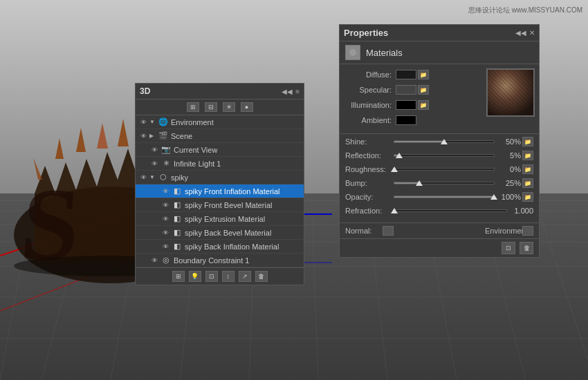 Image resolution: width=588 pixels, height=380 pixels. What do you see at coordinates (220, 260) in the screenshot?
I see `layer-item-boundary1: 👁 ◎ Boundary Constraint 1` at bounding box center [220, 260].